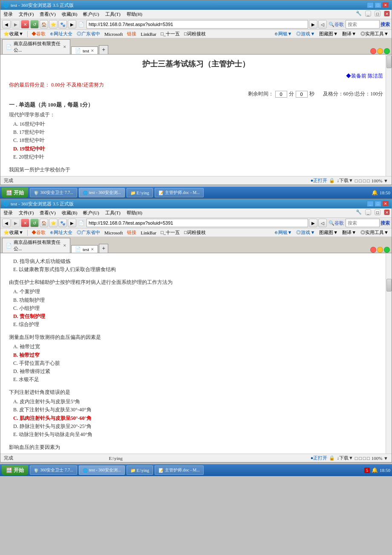 The height and width of the screenshot is (555, 392). What do you see at coordinates (104, 49) in the screenshot?
I see `new-tab-btn-1: +` at bounding box center [104, 49].